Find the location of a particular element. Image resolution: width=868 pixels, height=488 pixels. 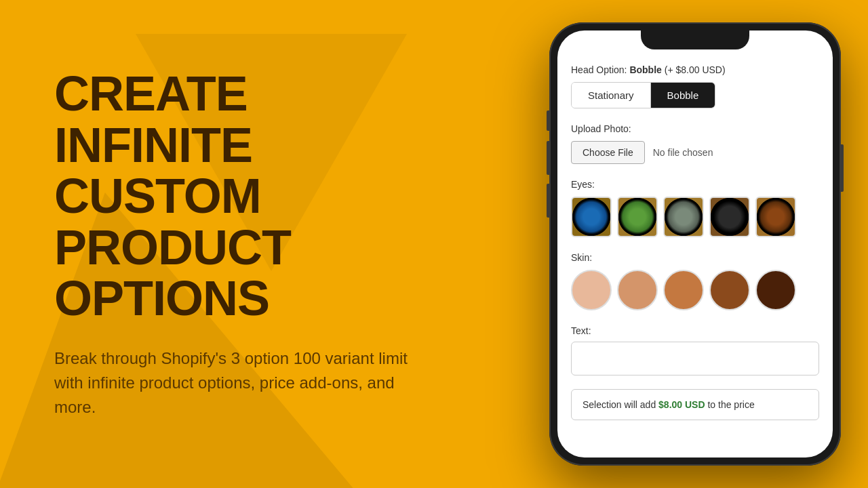

eye-swatch-green is located at coordinates (637, 217).